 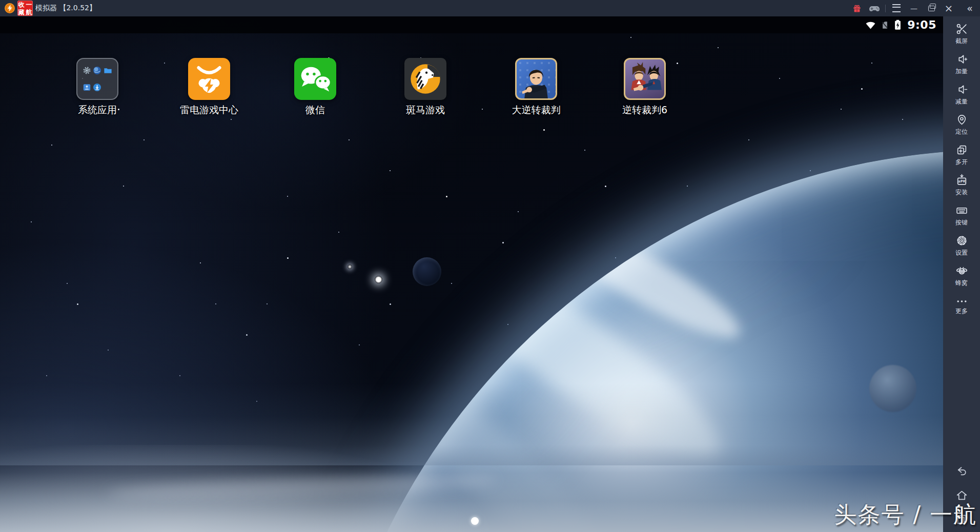 I want to click on ace-attorney-6-icon, so click(x=645, y=79).